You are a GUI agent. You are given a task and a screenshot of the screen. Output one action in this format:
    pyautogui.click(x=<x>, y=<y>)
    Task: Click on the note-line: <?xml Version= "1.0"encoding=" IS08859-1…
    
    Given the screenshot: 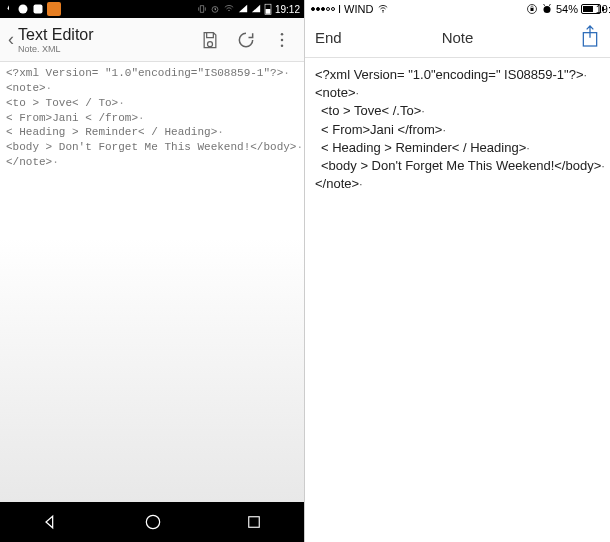 What is the action you would take?
    pyautogui.click(x=458, y=75)
    